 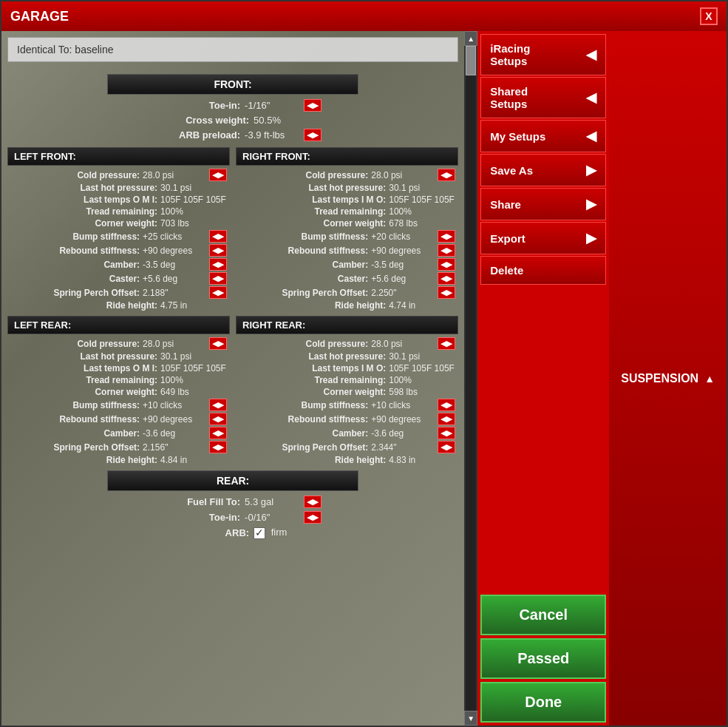 I want to click on lf-rebound: Rebound stiffness: +90 degrees ◀▶, so click(x=118, y=250).